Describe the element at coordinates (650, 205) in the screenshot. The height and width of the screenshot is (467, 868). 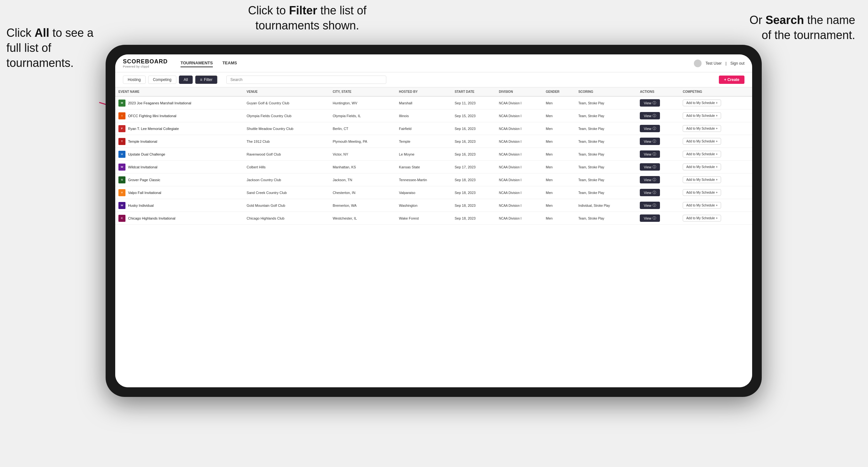
I see `view-button-8: View ⓘ` at that location.